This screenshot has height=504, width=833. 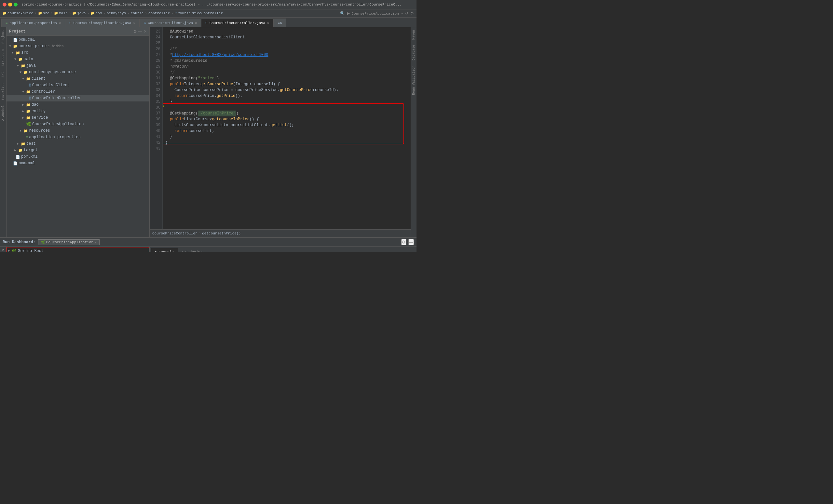 I want to click on code-line-41: }, so click(x=287, y=137).